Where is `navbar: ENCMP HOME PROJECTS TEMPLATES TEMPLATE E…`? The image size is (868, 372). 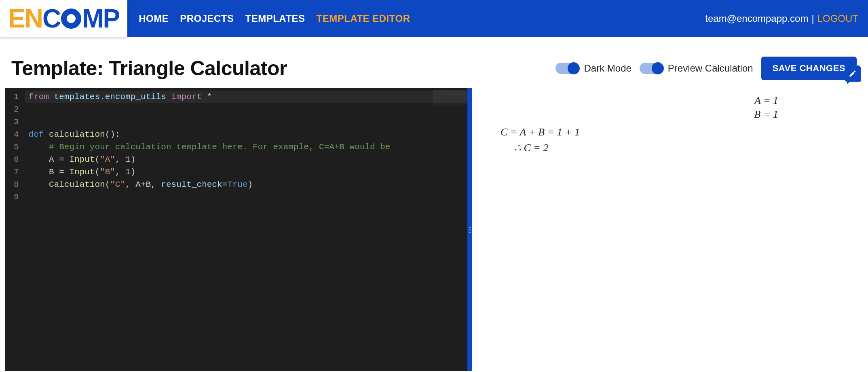 navbar: ENCMP HOME PROJECTS TEMPLATES TEMPLATE E… is located at coordinates (434, 19).